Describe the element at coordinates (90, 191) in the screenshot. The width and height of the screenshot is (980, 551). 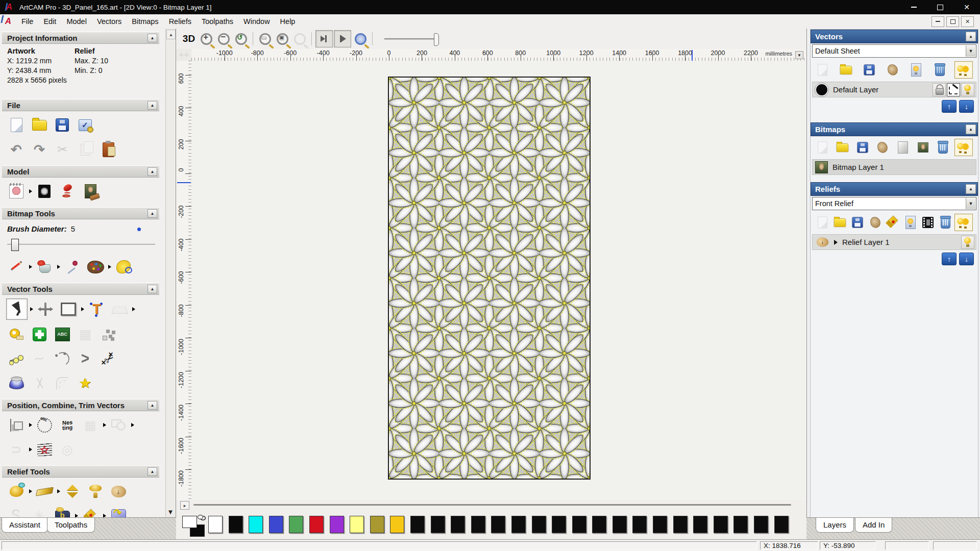
I see `fade-model-button` at that location.